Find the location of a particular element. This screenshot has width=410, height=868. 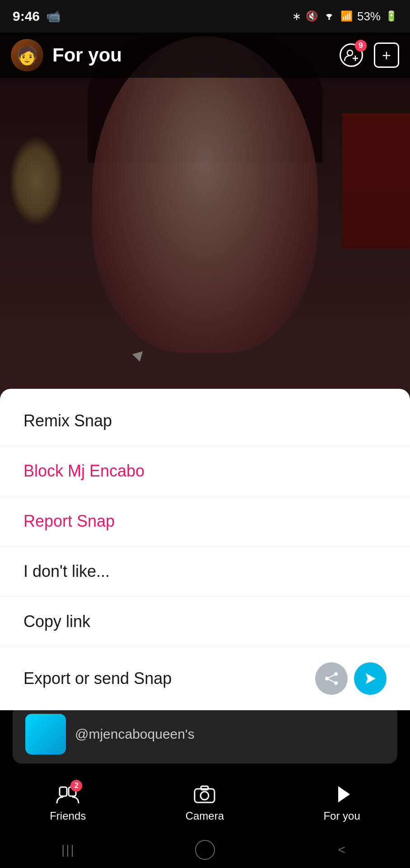

foryou-icon is located at coordinates (342, 794).